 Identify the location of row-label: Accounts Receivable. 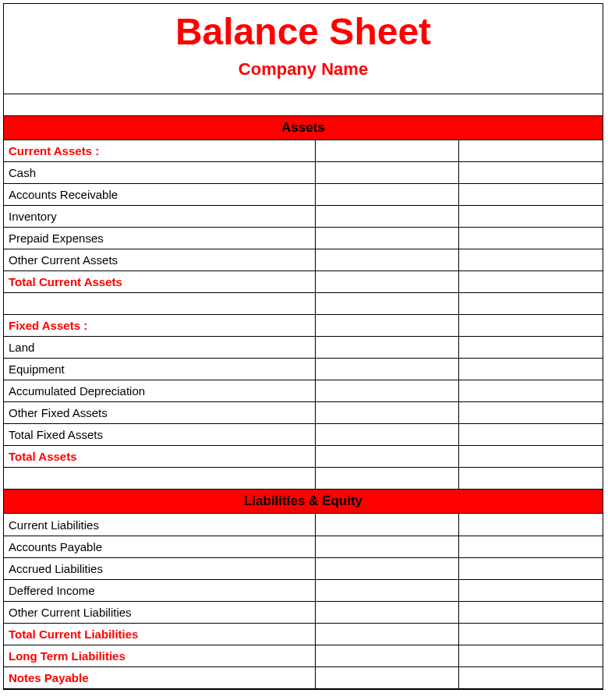
(159, 195).